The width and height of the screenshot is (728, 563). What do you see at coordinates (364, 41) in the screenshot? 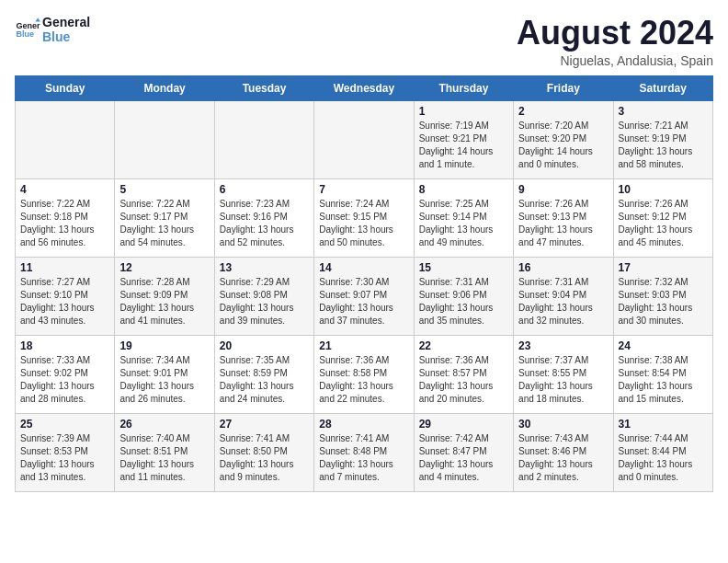
I see `header: General Blue General Blue August 2024 Ni…` at bounding box center [364, 41].